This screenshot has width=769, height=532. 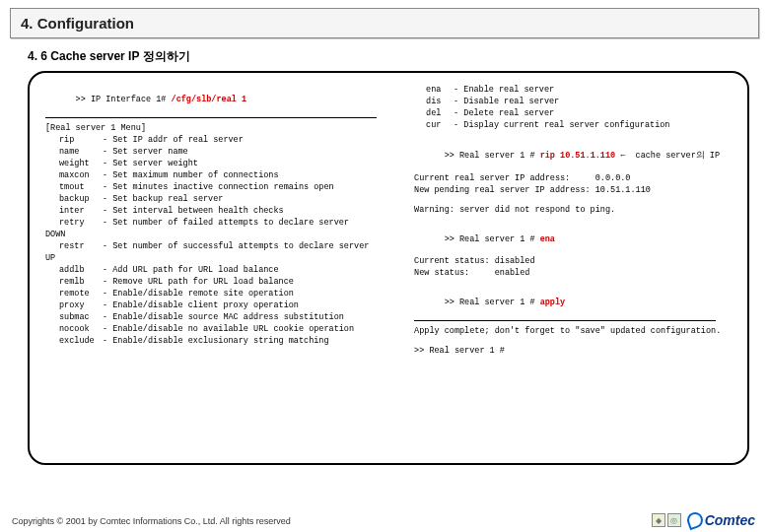 What do you see at coordinates (209, 100) in the screenshot?
I see `prompt-cmd: /cfg/slb/real 1` at bounding box center [209, 100].